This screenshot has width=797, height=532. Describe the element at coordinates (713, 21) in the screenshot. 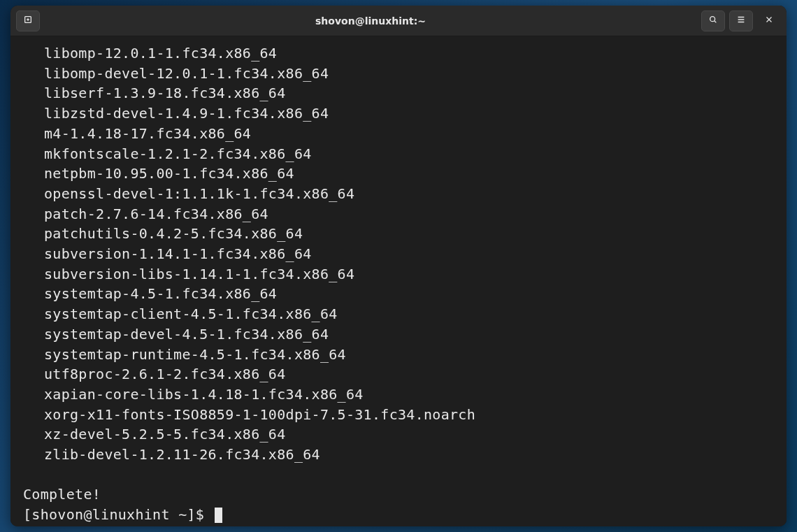

I see `search-button` at that location.